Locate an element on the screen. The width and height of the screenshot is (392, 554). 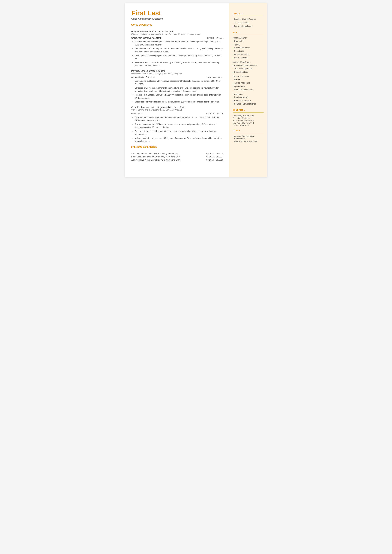
prev-exp-item-2: Front Desk Attendant, XYZ Company, New Y… is located at coordinates (177, 157).